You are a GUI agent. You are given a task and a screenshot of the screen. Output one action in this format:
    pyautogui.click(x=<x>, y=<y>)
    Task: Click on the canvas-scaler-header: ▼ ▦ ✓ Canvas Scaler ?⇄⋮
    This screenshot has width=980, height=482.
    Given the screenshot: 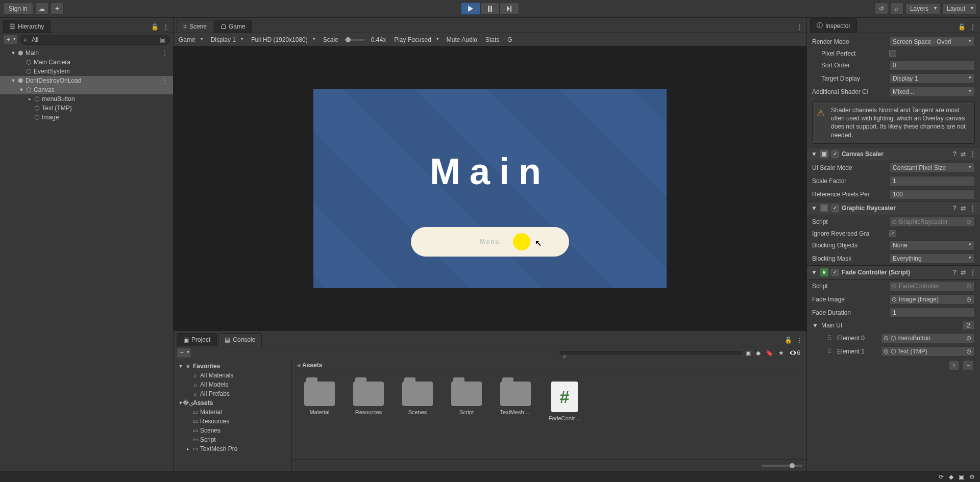 What is the action you would take?
    pyautogui.click(x=893, y=154)
    